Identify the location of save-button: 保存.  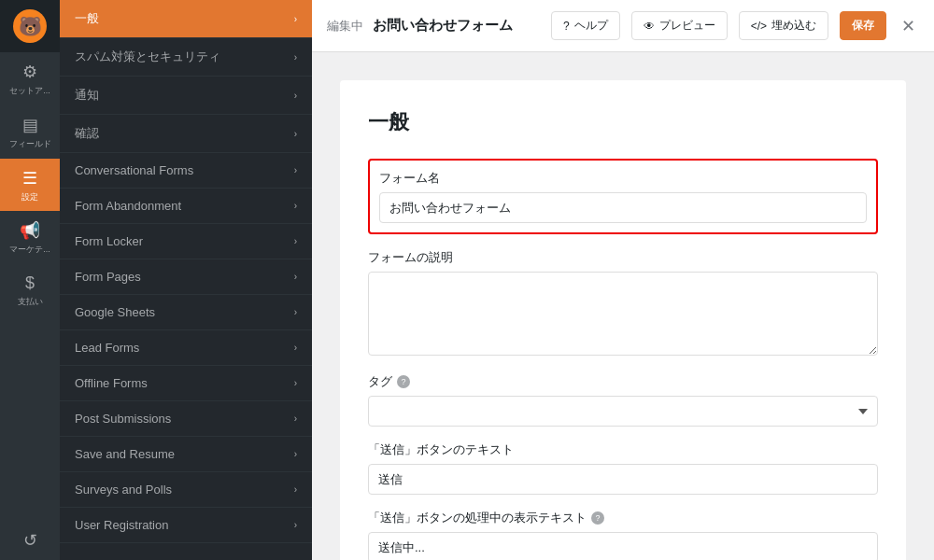
(863, 26).